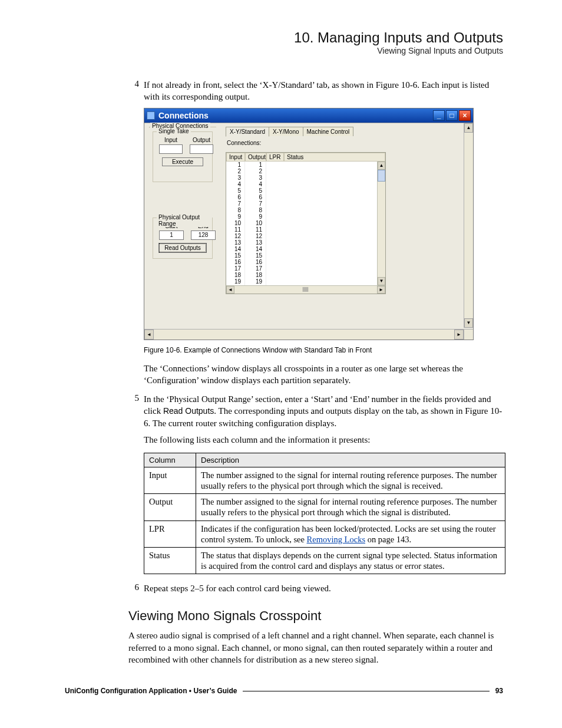  I want to click on step-text: If not already in front, select the ‘X-Y…, so click(323, 91).